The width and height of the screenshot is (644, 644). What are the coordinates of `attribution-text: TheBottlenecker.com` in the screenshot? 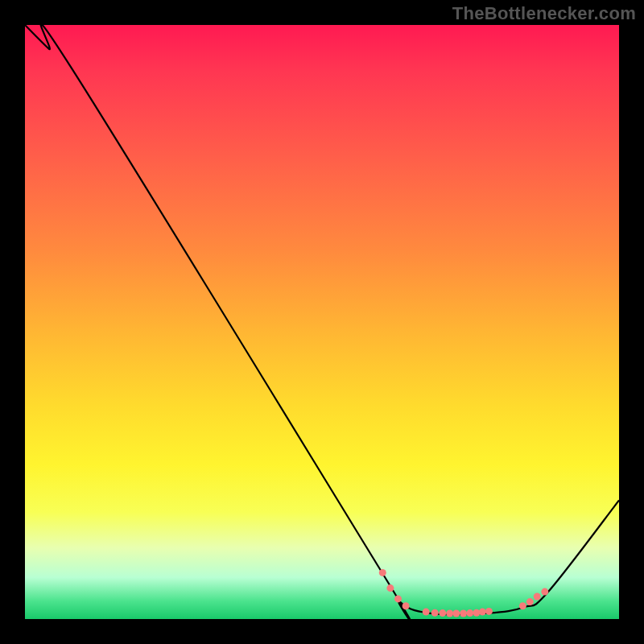 It's located at (544, 14).